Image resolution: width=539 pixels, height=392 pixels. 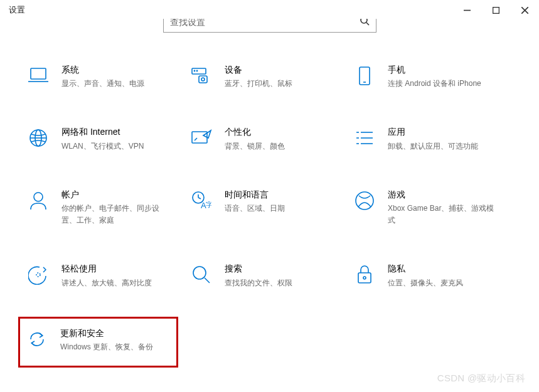 I want to click on tile-update-security: 更新和安全Windows 更新、恢复、备份, so click(x=98, y=342).